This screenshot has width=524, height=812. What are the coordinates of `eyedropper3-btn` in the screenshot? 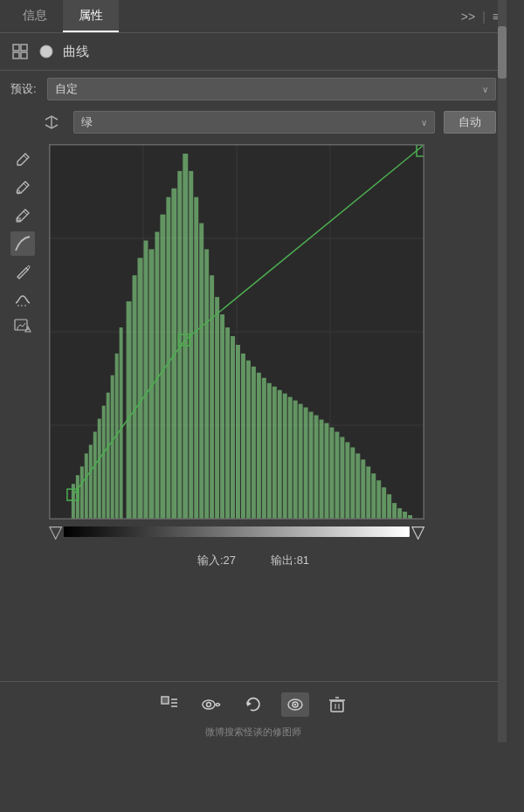 It's located at (23, 216).